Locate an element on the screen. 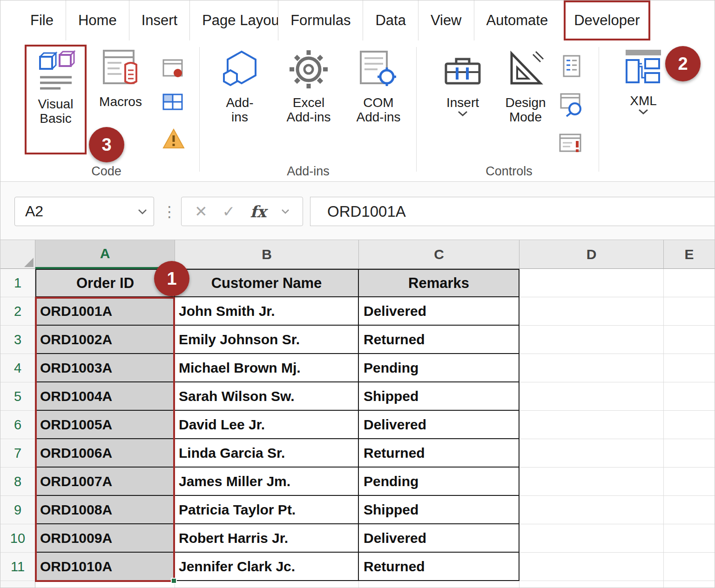 The width and height of the screenshot is (715, 588). row-number: 4 is located at coordinates (18, 368).